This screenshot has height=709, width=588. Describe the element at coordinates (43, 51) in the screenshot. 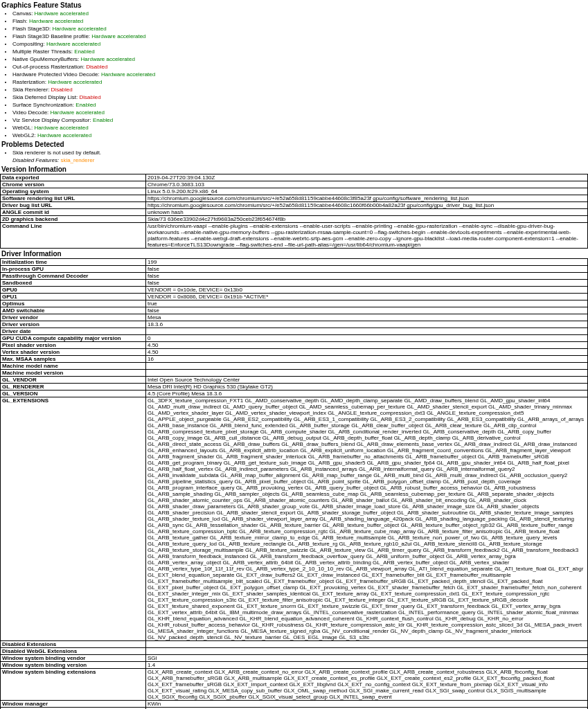

I see `feature-label: Multiple Raster Threads:` at that location.